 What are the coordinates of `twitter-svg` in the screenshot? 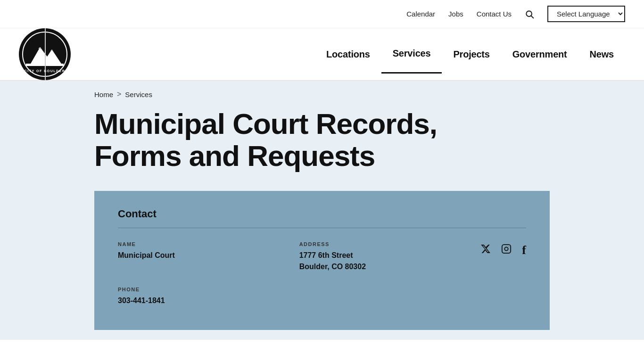 It's located at (486, 249).